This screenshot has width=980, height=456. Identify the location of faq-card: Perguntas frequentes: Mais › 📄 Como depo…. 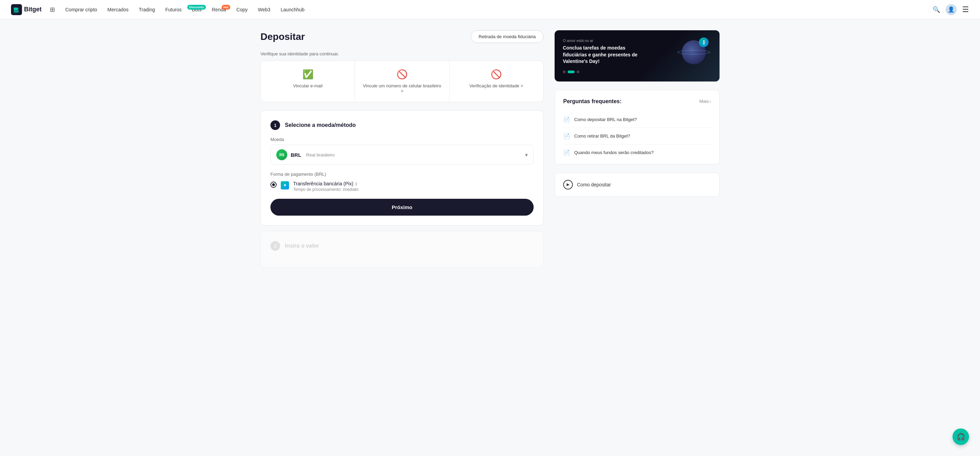
(637, 127).